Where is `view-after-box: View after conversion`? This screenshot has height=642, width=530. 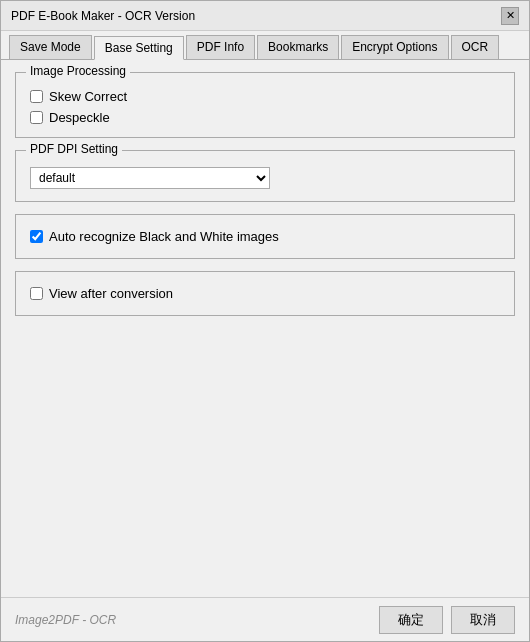
view-after-box: View after conversion is located at coordinates (265, 294).